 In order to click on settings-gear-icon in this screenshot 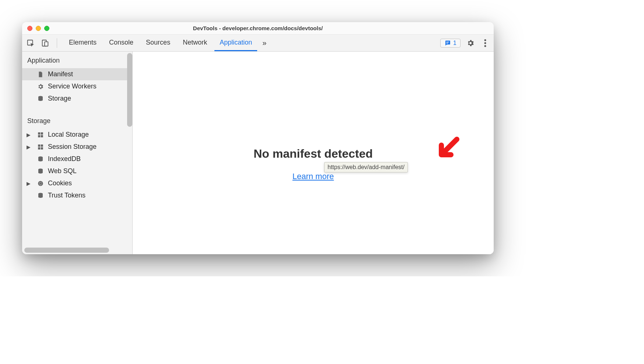, I will do `click(470, 43)`.